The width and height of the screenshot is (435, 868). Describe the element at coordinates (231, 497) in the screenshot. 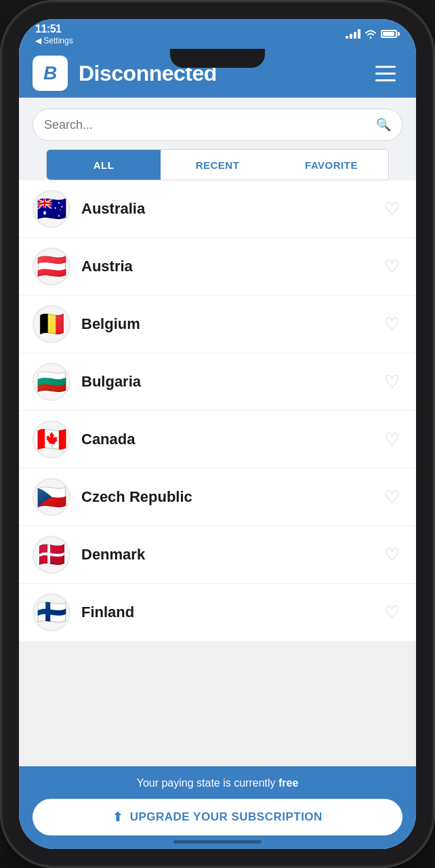

I see `country-name-czech-republic: Czech Republic` at that location.